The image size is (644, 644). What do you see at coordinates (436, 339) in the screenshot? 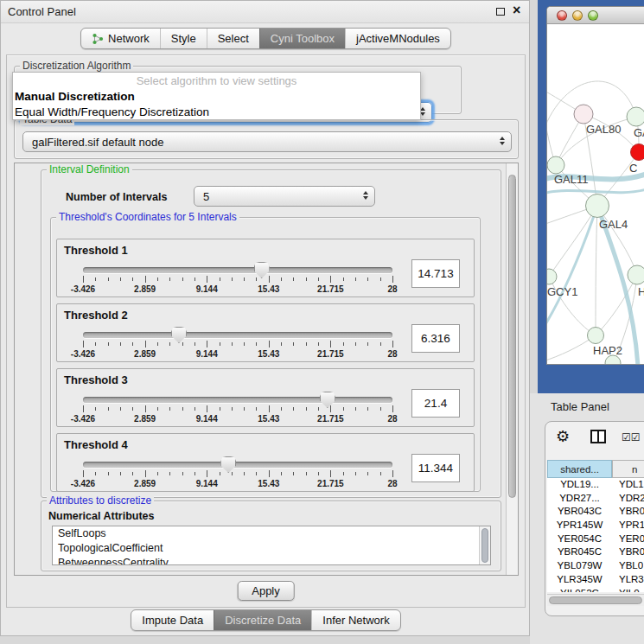
I see `threshold-2-value-field: 6.316` at bounding box center [436, 339].